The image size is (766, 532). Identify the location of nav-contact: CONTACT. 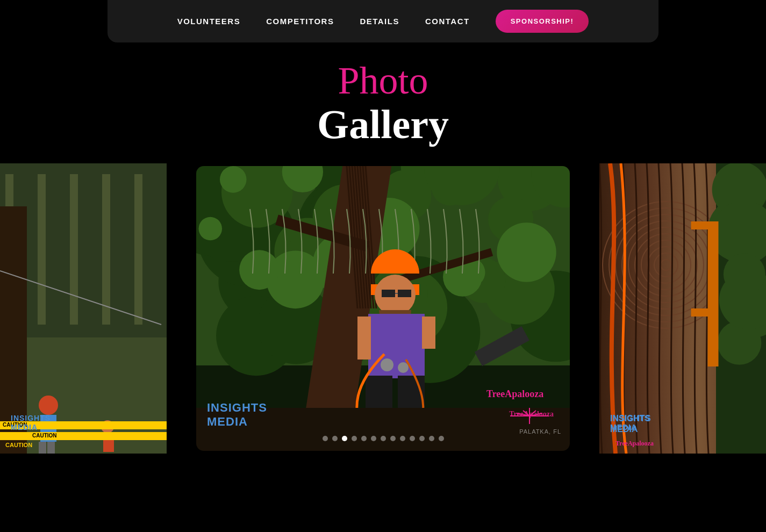
(447, 21).